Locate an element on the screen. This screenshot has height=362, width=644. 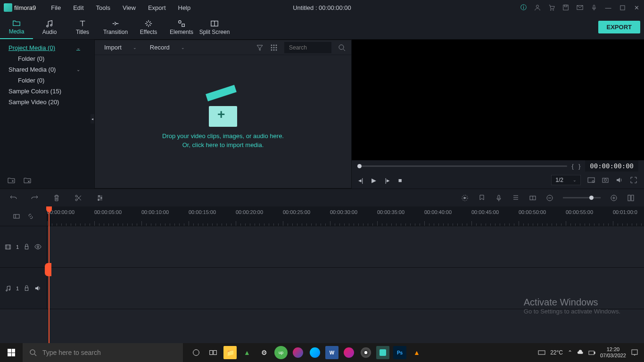
tab-transition: Transition is located at coordinates (116, 27).